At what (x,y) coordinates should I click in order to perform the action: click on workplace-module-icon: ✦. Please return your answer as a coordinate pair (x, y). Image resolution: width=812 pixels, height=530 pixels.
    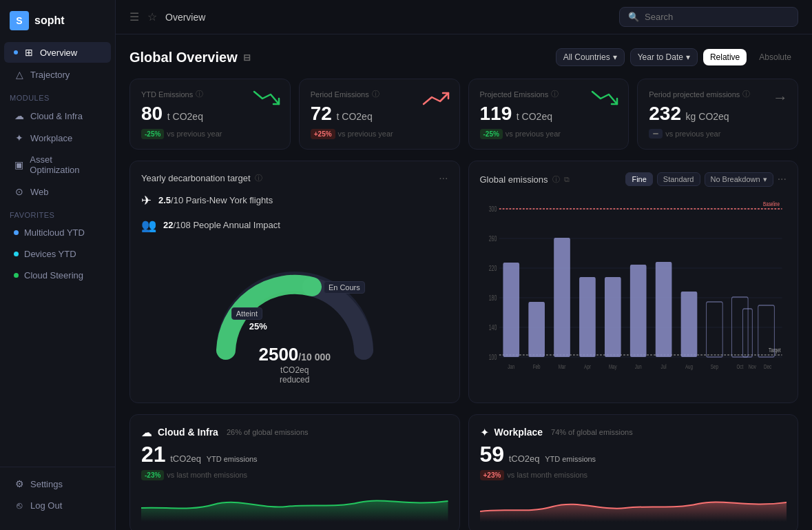
    Looking at the image, I should click on (485, 433).